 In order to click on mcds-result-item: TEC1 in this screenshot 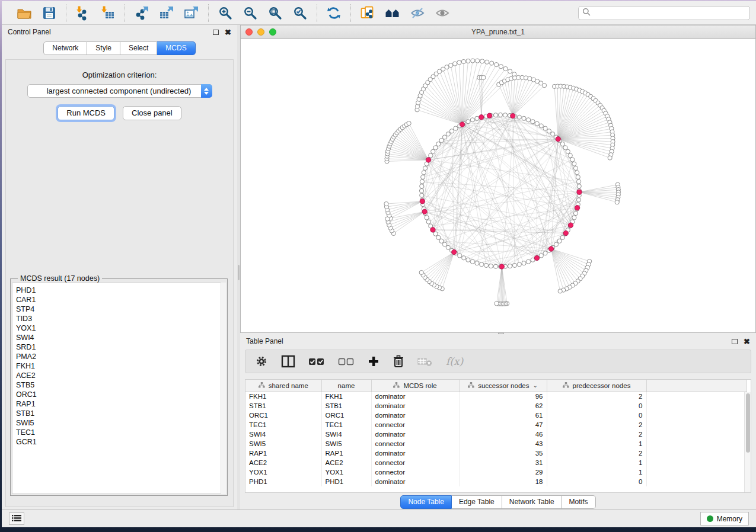, I will do `click(121, 432)`.